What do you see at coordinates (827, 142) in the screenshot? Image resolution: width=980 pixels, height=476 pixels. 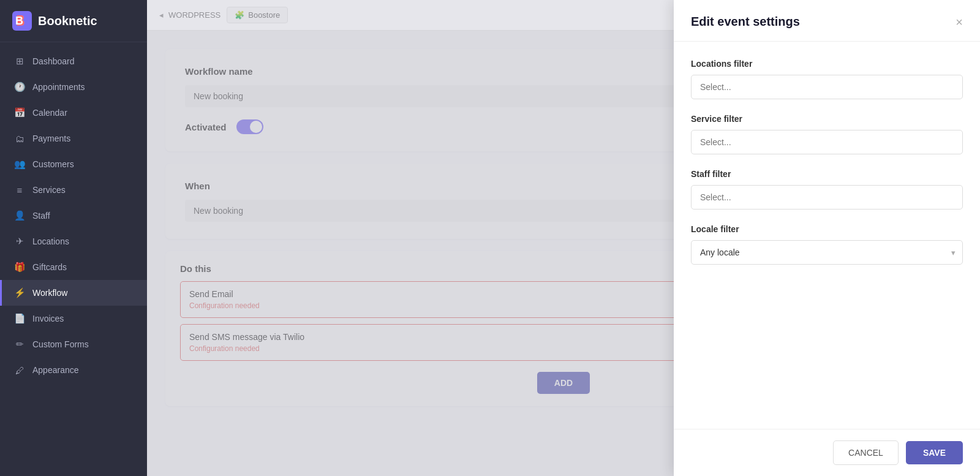 I see `service-filter-input` at bounding box center [827, 142].